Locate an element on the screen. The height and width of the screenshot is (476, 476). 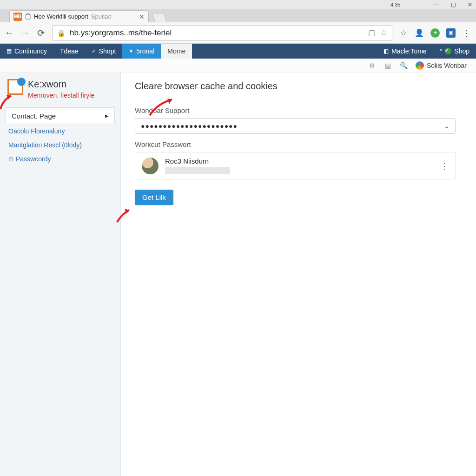
nav-item-continuncy: ▤ Continuncy is located at coordinates (27, 51).